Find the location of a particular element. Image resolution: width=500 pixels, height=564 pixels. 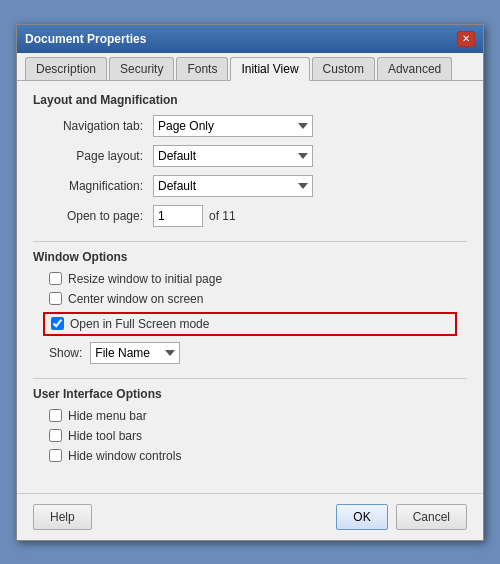

center-window-checkbox is located at coordinates (56, 298).